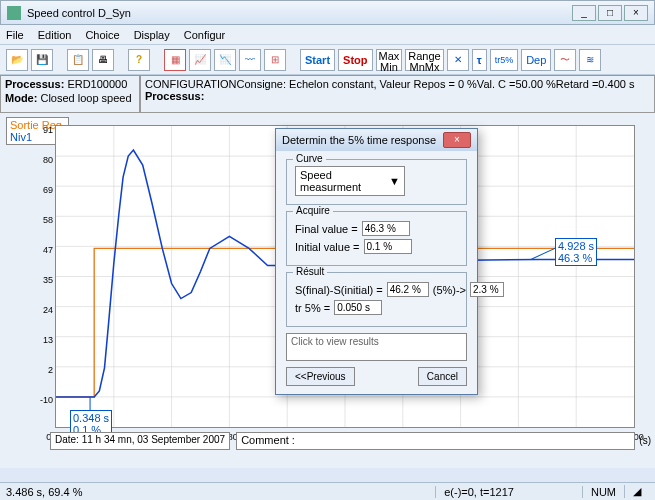 The image size is (655, 500). I want to click on chart2-icon: 📈, so click(200, 60).